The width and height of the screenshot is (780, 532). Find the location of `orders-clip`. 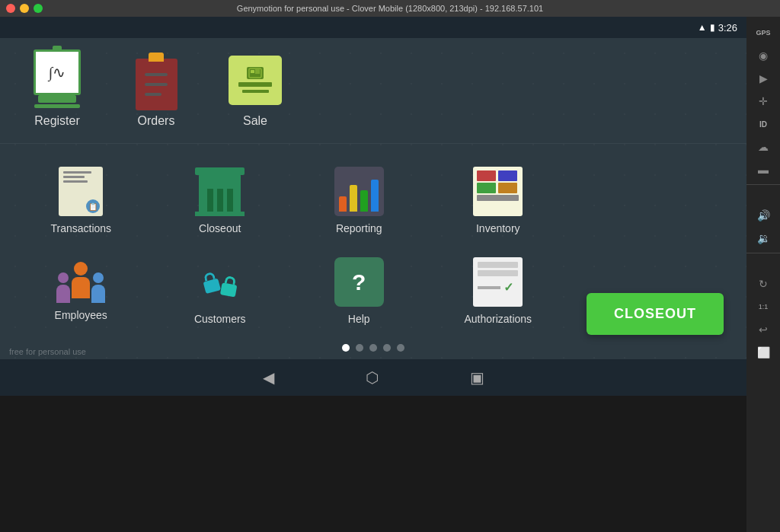

orders-clip is located at coordinates (156, 57).